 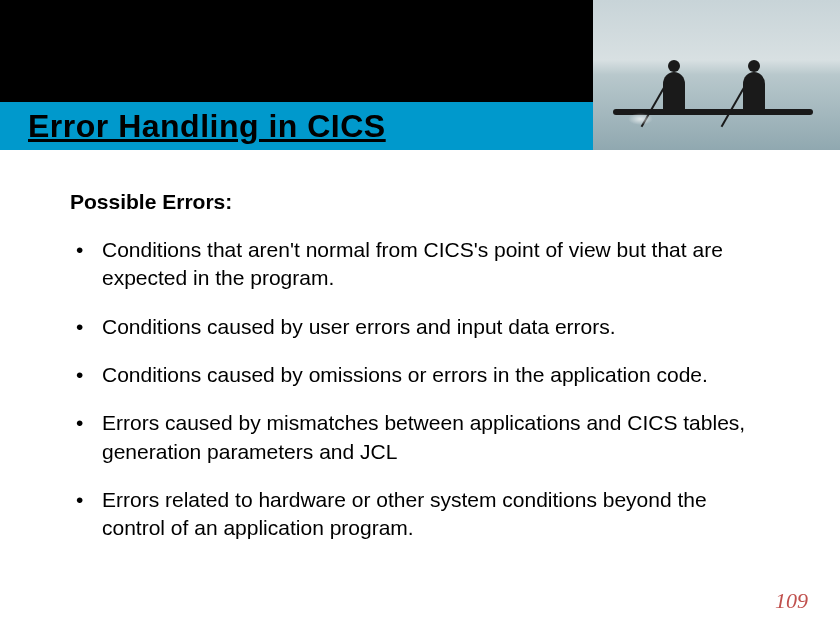 I want to click on header-black-band, so click(x=296, y=51).